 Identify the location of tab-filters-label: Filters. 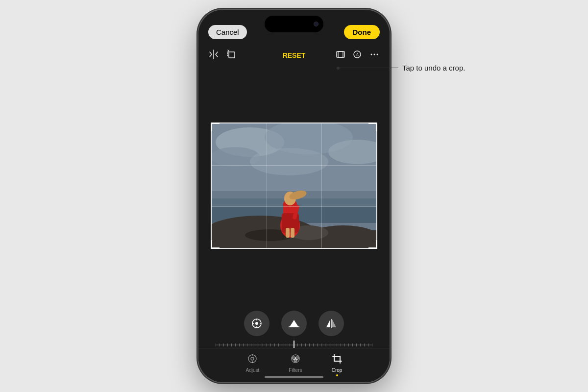
(295, 370).